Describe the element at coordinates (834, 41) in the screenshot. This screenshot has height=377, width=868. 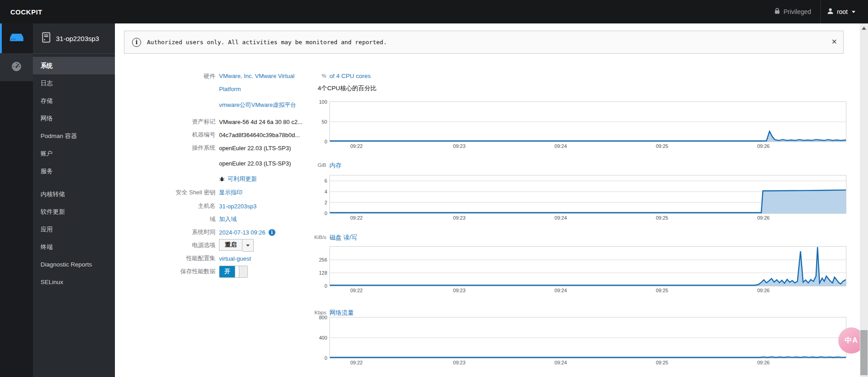
I see `close-icon: ×` at that location.